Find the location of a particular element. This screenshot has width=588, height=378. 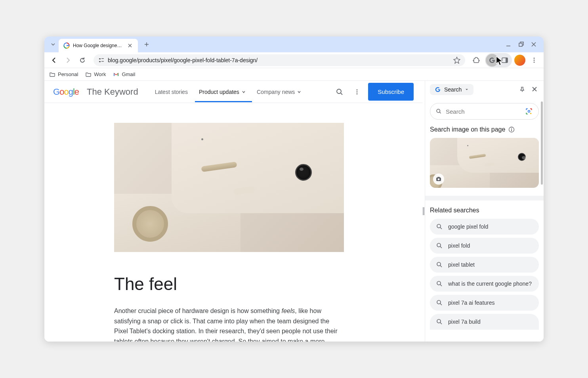

address-bar: blog.google/products/pixel/google-pixel-… is located at coordinates (294, 60).